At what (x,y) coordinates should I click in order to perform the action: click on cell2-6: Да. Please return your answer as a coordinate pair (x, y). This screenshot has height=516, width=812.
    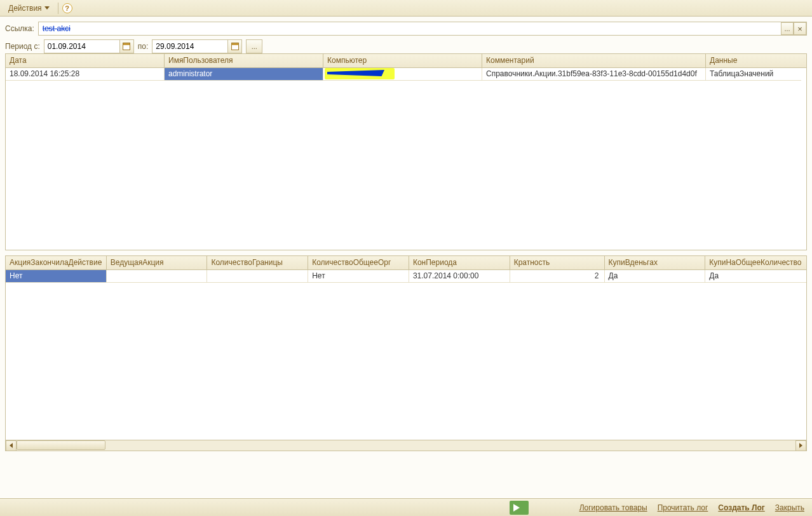
    Looking at the image, I should click on (656, 276).